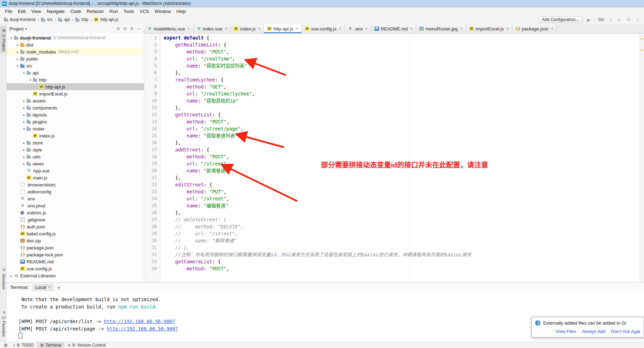 The height and width of the screenshot is (348, 644). Describe the element at coordinates (43, 287) in the screenshot. I see `terminal-tab-local: Local ×` at that location.